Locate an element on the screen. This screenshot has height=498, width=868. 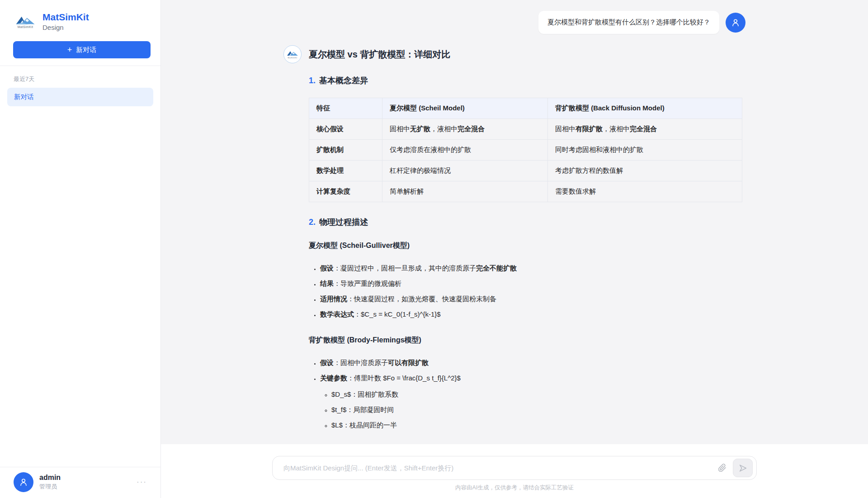
table-header-cell: 特征 is located at coordinates (346, 109).